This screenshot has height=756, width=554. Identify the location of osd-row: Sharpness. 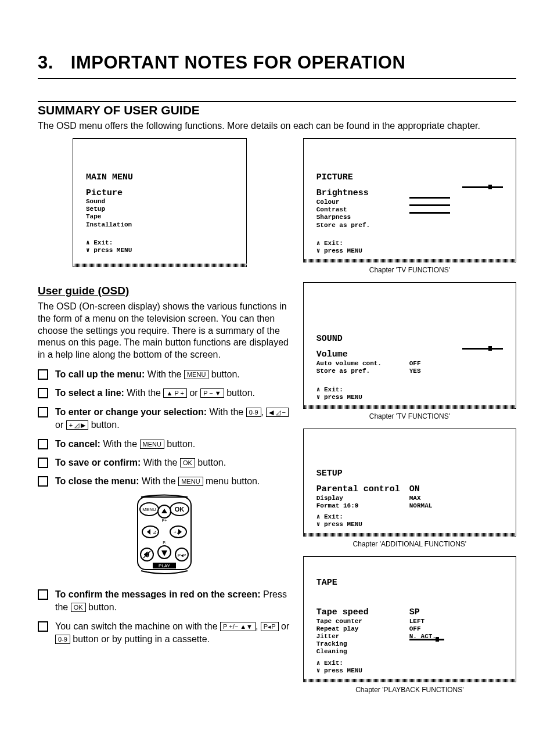
(410, 217).